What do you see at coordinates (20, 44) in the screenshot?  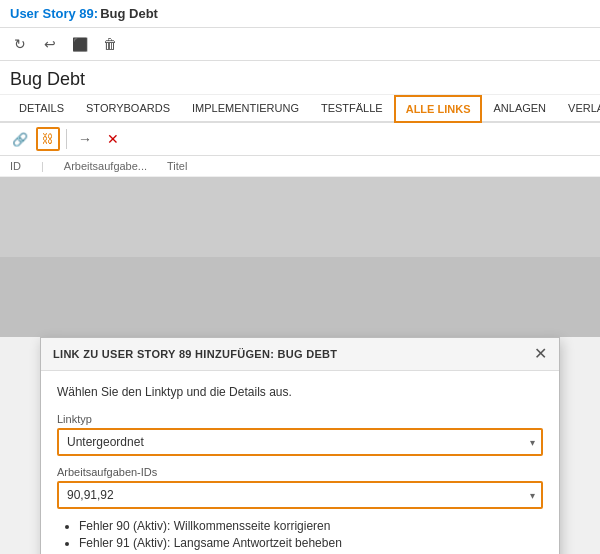 I see `refresh-button: ↻` at bounding box center [20, 44].